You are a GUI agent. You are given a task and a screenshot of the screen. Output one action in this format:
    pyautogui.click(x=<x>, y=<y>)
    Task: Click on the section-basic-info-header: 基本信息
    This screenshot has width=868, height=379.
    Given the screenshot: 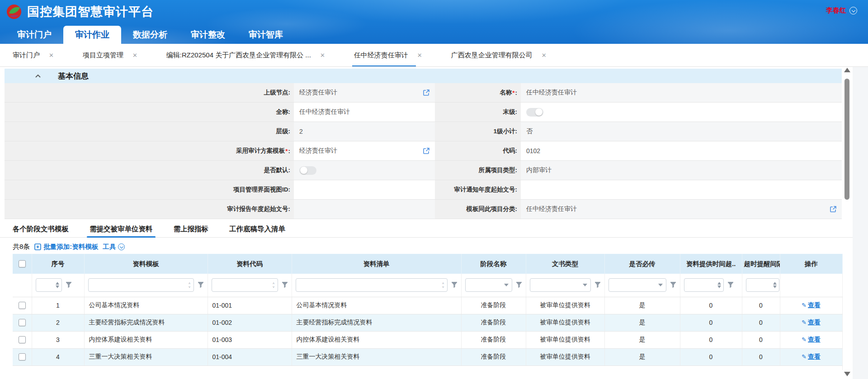 What is the action you would take?
    pyautogui.click(x=423, y=76)
    